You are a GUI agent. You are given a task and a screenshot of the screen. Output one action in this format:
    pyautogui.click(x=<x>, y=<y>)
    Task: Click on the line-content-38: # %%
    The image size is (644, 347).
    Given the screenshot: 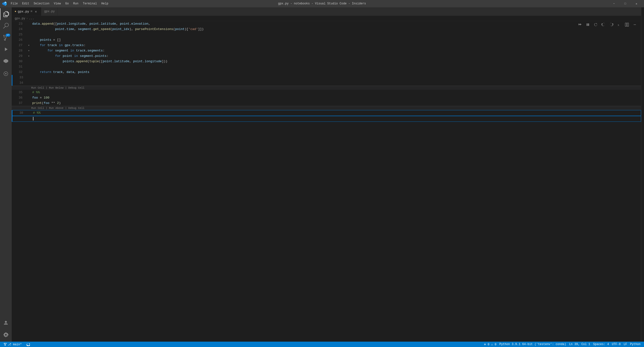 What is the action you would take?
    pyautogui.click(x=336, y=113)
    